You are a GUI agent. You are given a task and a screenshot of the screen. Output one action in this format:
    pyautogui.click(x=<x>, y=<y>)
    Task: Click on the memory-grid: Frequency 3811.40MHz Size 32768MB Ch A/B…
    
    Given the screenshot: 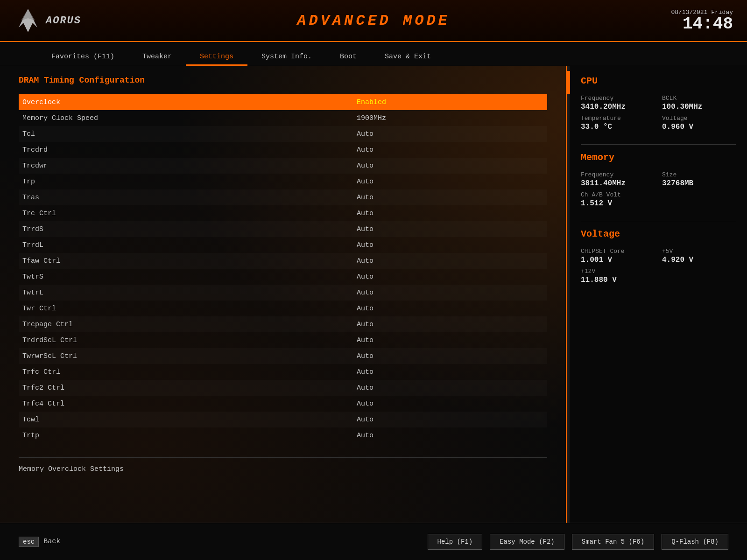 What is the action you would take?
    pyautogui.click(x=658, y=189)
    